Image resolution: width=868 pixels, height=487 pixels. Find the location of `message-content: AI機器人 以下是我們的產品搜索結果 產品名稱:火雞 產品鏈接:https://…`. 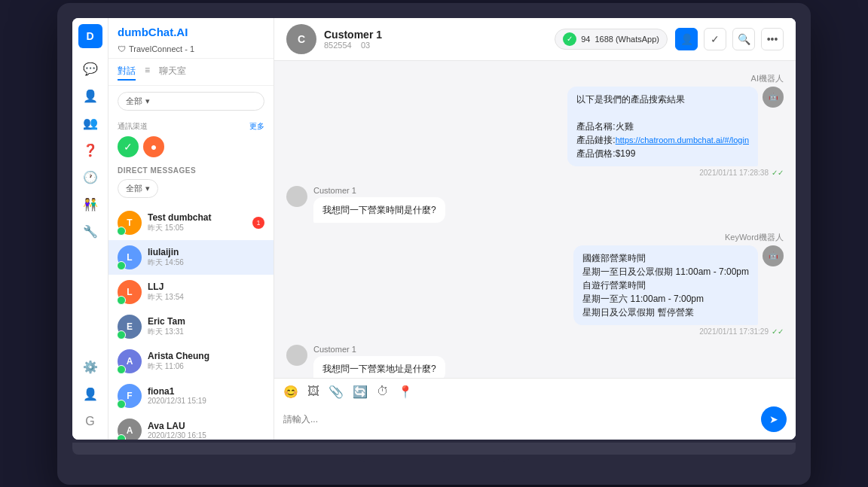

message-content: AI機器人 以下是我們的產品搜索結果 產品名稱:火雞 產品鏈接:https://… is located at coordinates (675, 125).